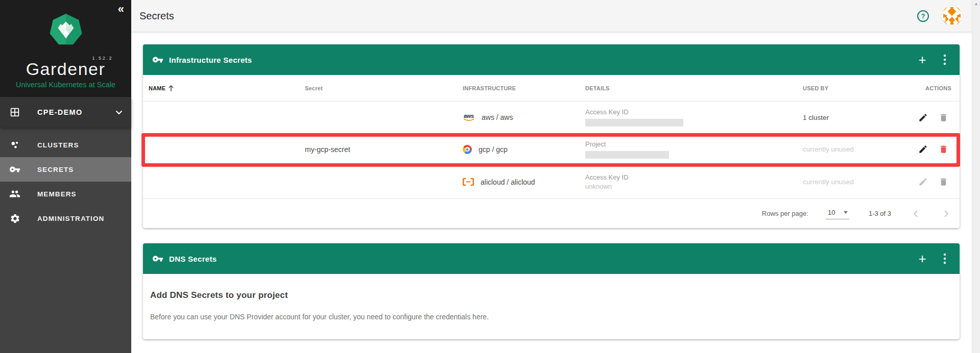  Describe the element at coordinates (227, 88) in the screenshot. I see `column-header-name: NAME` at that location.